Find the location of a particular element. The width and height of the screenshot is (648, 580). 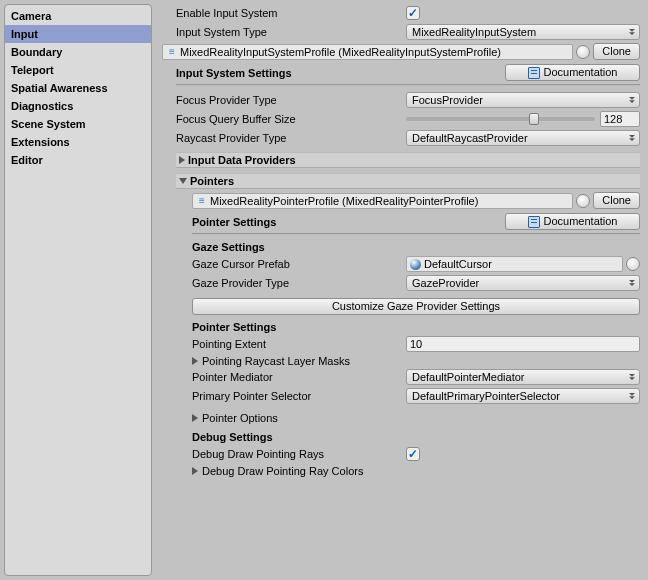

customize-gaze-provider-button: Customize Gaze Provider Settings is located at coordinates (416, 306).